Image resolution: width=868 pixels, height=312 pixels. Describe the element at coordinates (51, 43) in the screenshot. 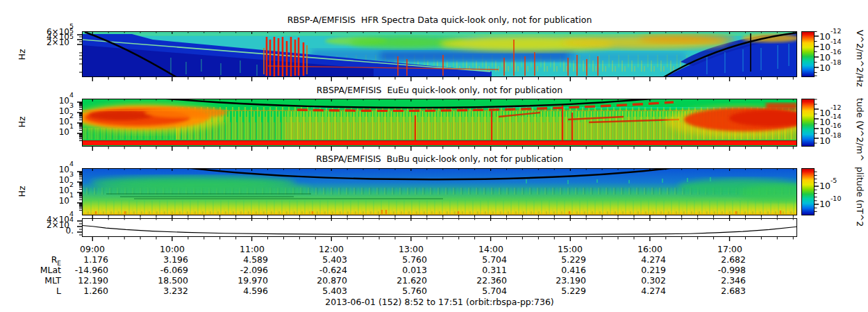

I see `ytick-label: 2×105` at that location.